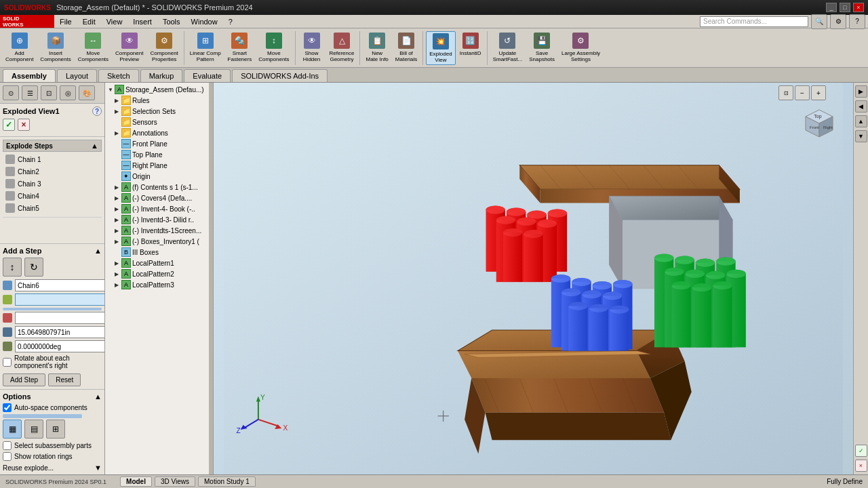 The height and width of the screenshot is (488, 868). I want to click on panel-btn-1: ⊙, so click(11, 93).